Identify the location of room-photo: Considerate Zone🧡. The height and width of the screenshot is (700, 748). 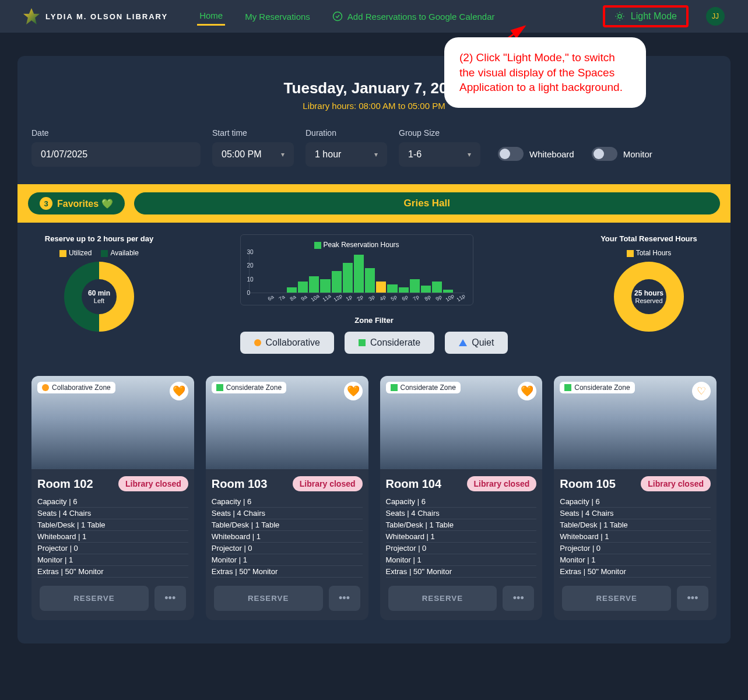
(462, 423).